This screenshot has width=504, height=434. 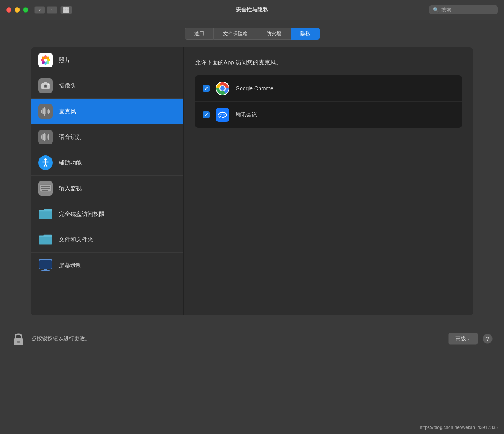 I want to click on check-icon-2: ✓, so click(x=206, y=115).